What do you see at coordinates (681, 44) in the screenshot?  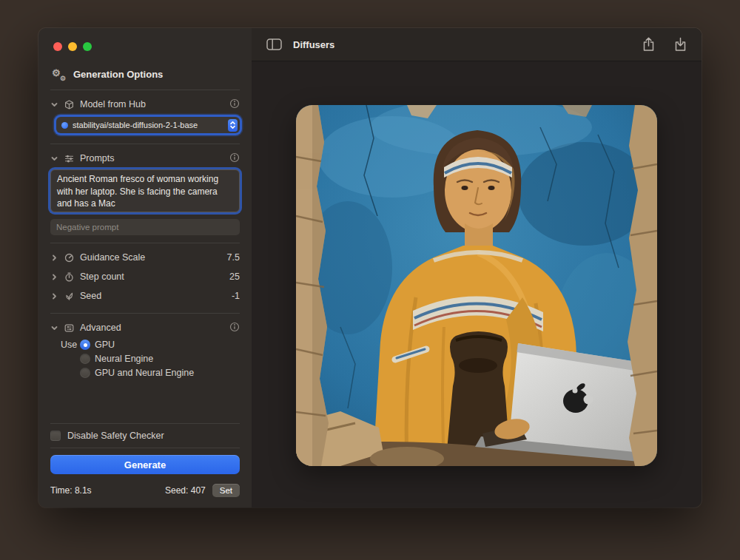 I see `save-download-icon` at bounding box center [681, 44].